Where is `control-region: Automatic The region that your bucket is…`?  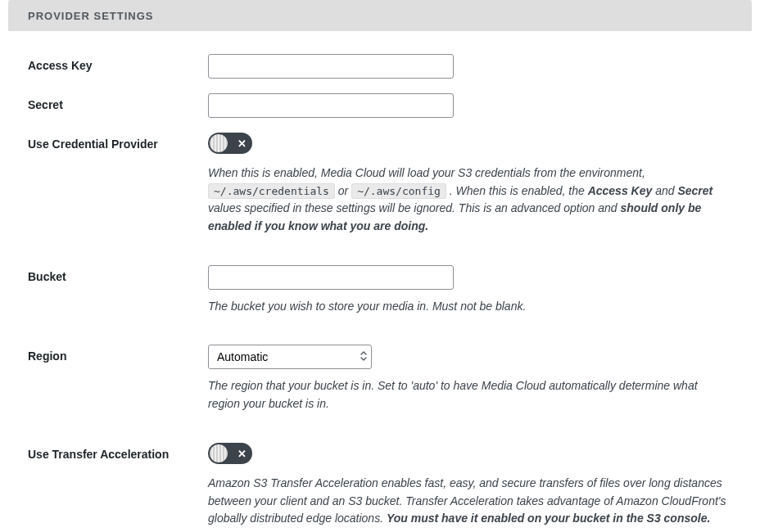 control-region: Automatic The region that your bucket is… is located at coordinates (470, 378).